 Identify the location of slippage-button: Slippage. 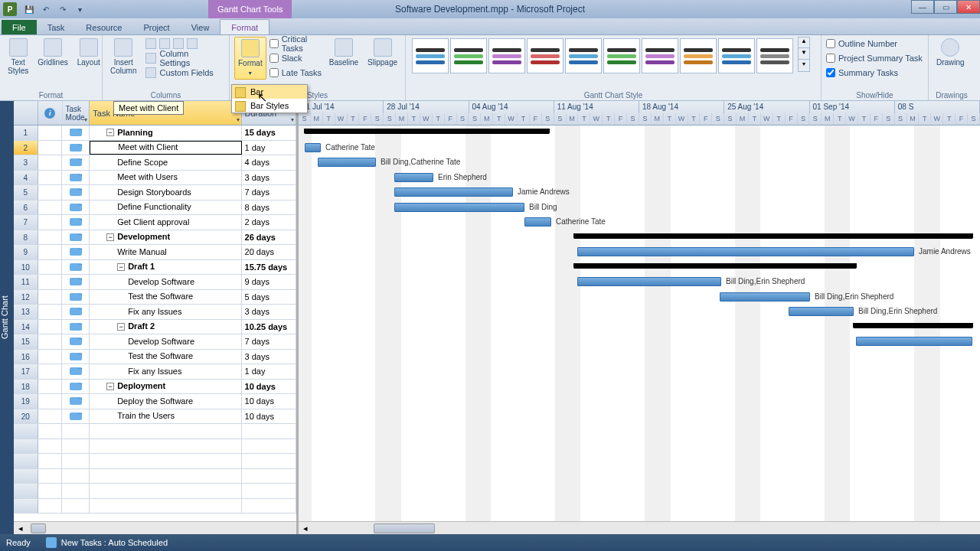
(383, 52).